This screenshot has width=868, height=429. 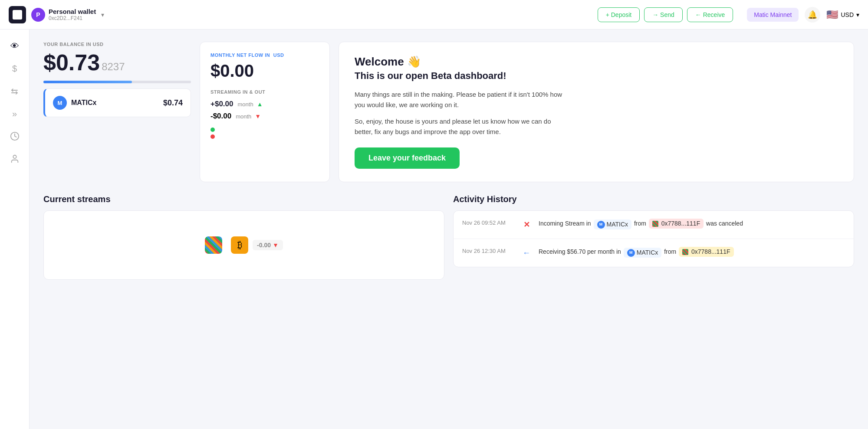 I want to click on token-icon: M, so click(x=60, y=103).